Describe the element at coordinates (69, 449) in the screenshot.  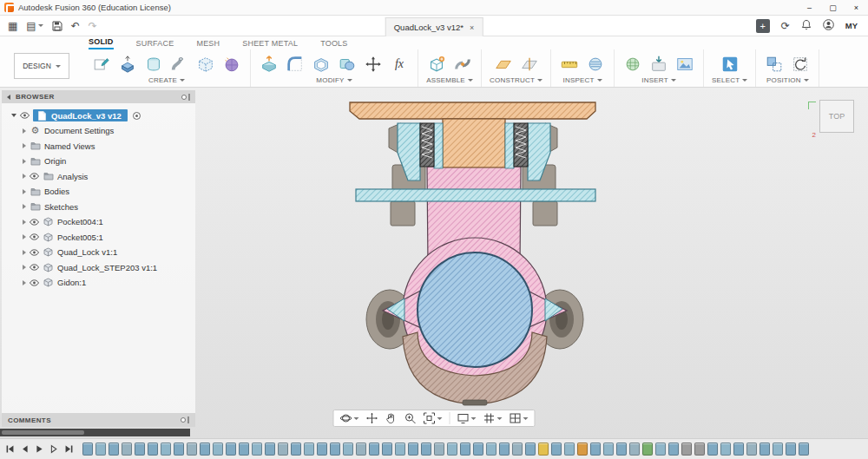
I see `timeline-skip-end-icon` at that location.